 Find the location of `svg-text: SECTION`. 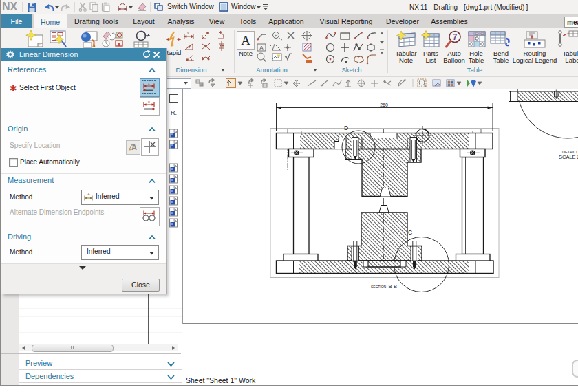

svg-text: SECTION is located at coordinates (378, 287).